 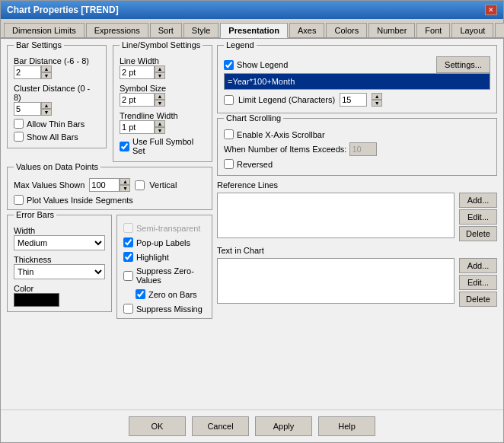 What do you see at coordinates (56, 124) in the screenshot?
I see `allow-thin-bars-label: Allow Thin Bars` at bounding box center [56, 124].